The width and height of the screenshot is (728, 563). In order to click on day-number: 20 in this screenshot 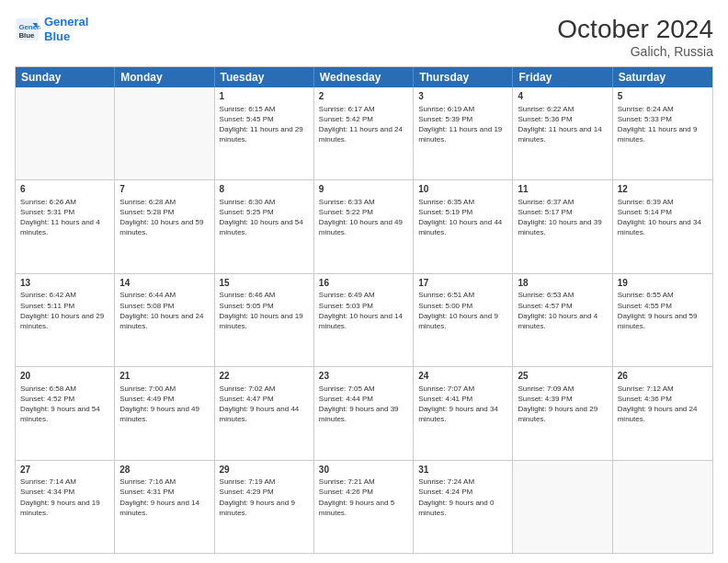, I will do `click(64, 376)`.